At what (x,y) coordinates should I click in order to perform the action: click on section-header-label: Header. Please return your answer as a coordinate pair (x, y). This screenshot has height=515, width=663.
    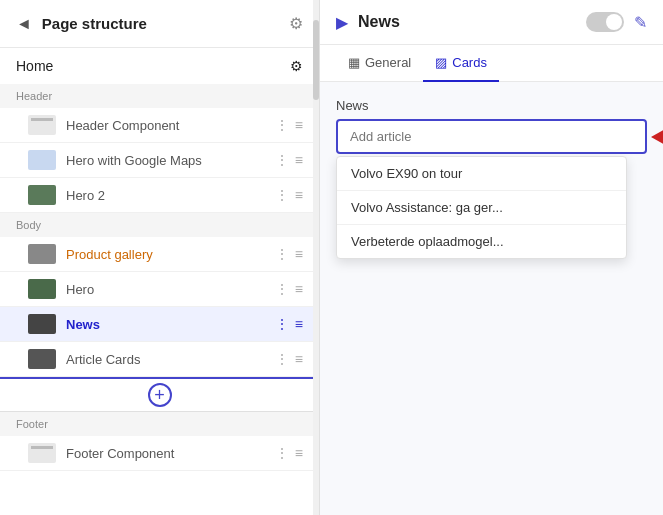
    Looking at the image, I should click on (160, 96).